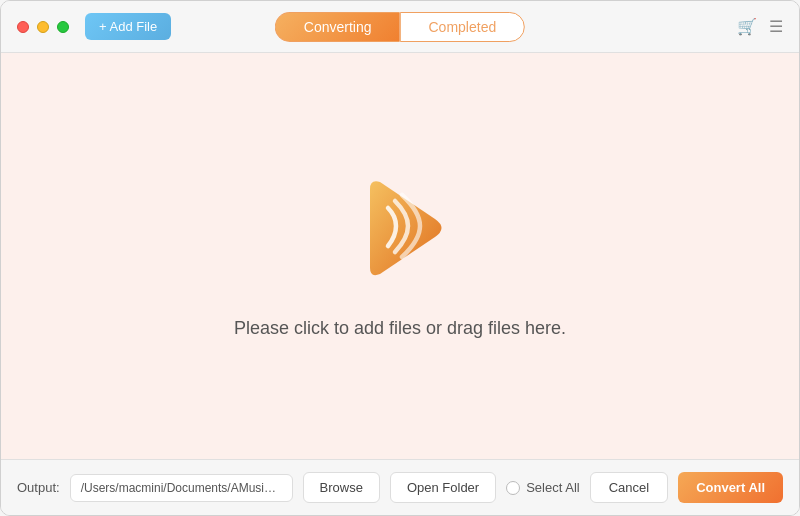  Describe the element at coordinates (400, 27) in the screenshot. I see `titlebar: + Add File Converting Completed 🛒 ☰` at that location.